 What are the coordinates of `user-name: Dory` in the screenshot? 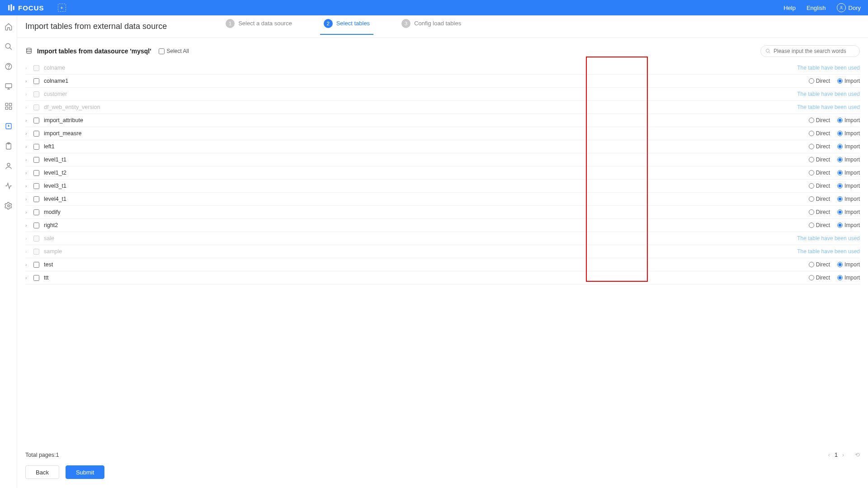 It's located at (854, 8).